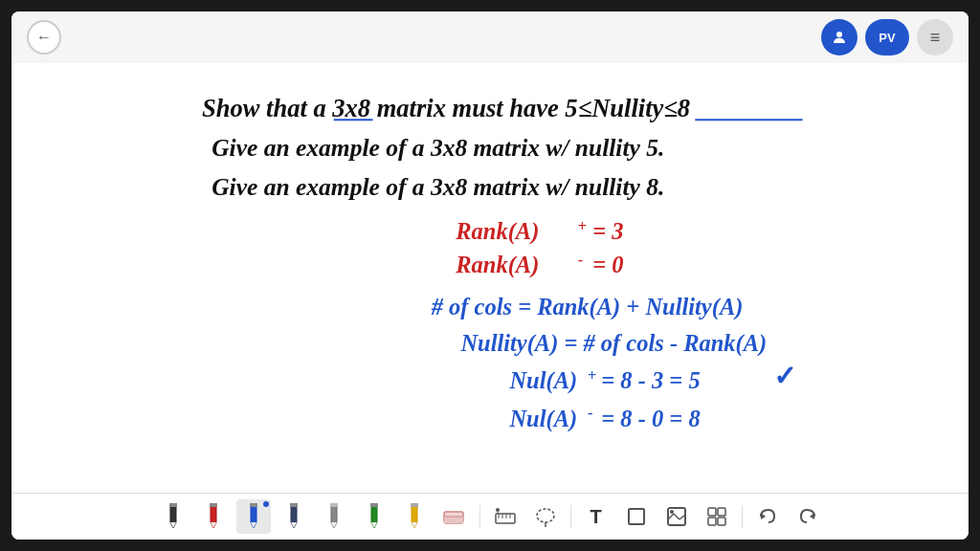 The height and width of the screenshot is (551, 980). What do you see at coordinates (887, 37) in the screenshot?
I see `pv-button: PV` at bounding box center [887, 37].